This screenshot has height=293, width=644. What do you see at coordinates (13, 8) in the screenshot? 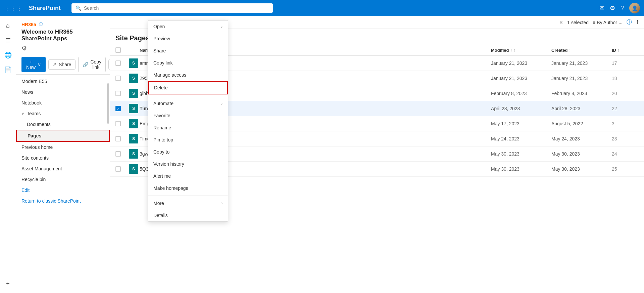
I see `waffle-icon: ⋮⋮⋮` at bounding box center [13, 8].